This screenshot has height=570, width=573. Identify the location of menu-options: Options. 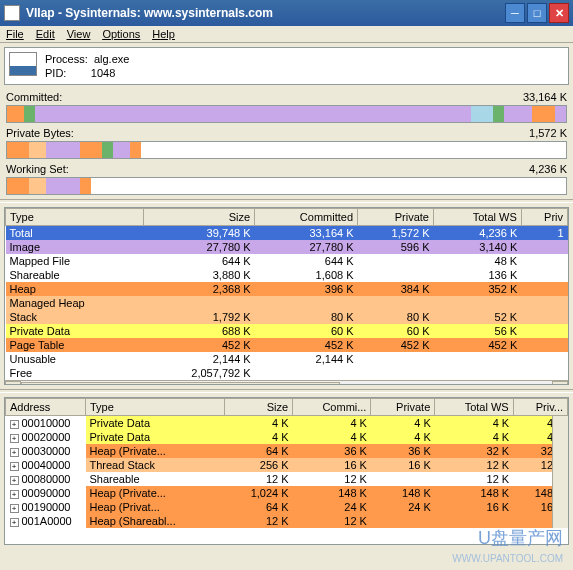
(121, 34).